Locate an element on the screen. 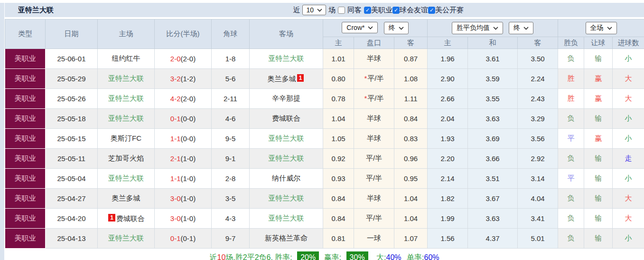  unit-label: 场 is located at coordinates (332, 10).